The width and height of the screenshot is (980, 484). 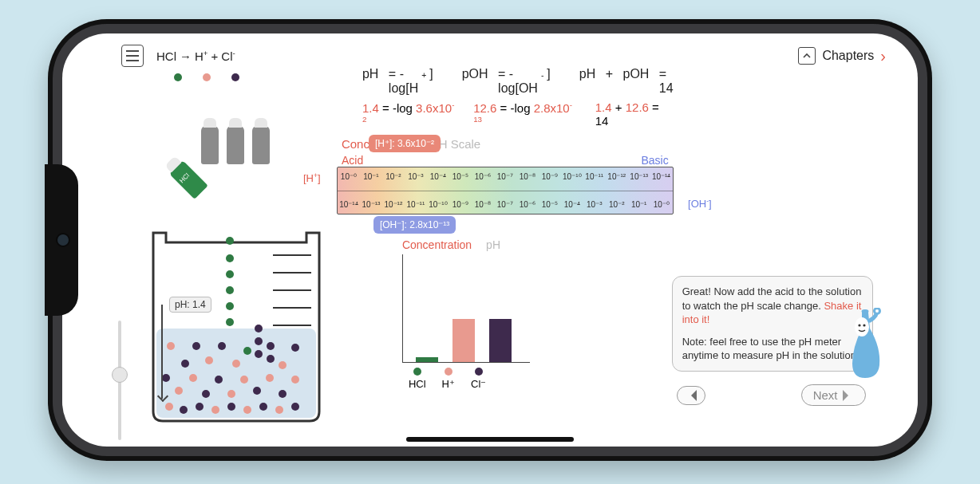 What do you see at coordinates (479, 372) in the screenshot?
I see `legend-dot-cl-icon` at bounding box center [479, 372].